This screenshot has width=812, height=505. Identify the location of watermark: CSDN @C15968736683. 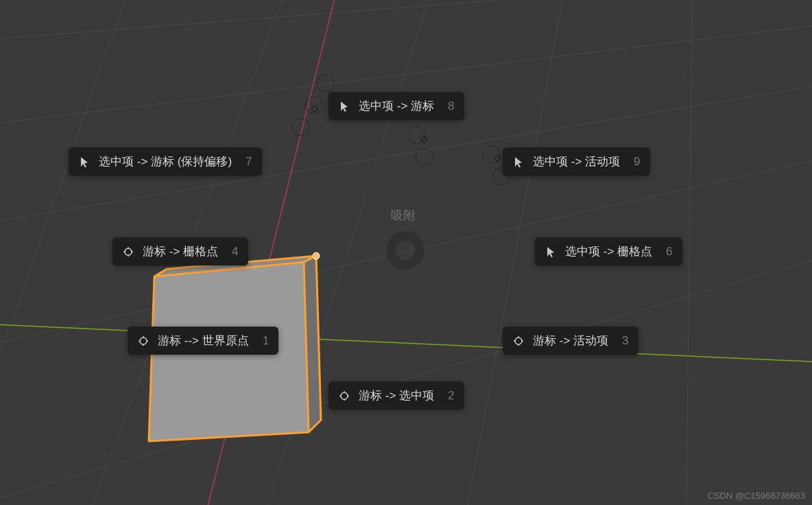
(756, 495).